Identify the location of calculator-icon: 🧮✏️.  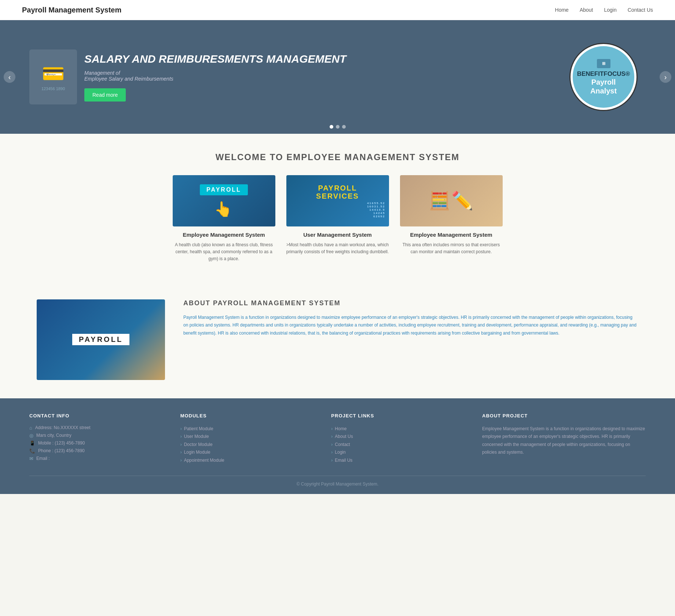
(451, 201).